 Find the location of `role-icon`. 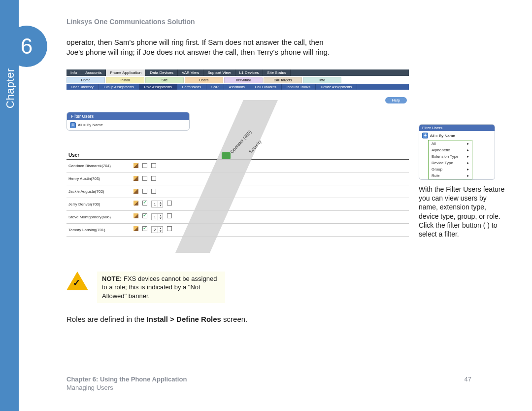

role-icon is located at coordinates (226, 156).